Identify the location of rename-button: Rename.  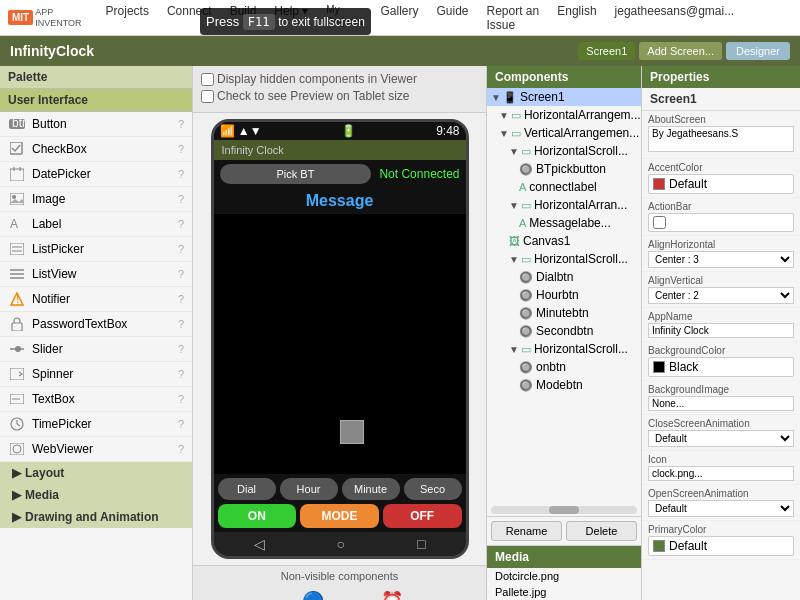
(526, 531).